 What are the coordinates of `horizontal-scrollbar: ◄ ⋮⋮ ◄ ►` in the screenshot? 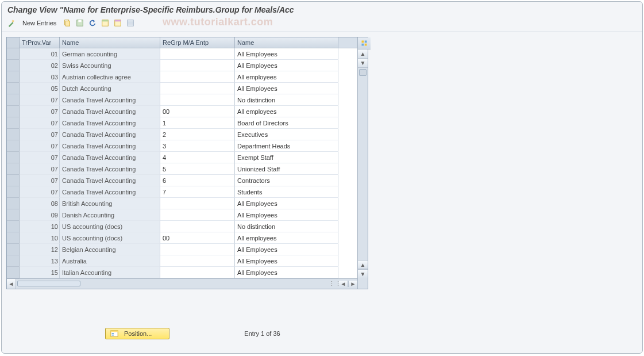 It's located at (182, 284).